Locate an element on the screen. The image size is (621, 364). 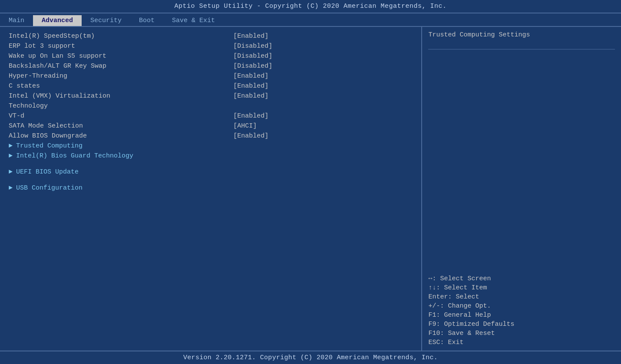
row-cstates-value: [Enabled] is located at coordinates (325, 86).